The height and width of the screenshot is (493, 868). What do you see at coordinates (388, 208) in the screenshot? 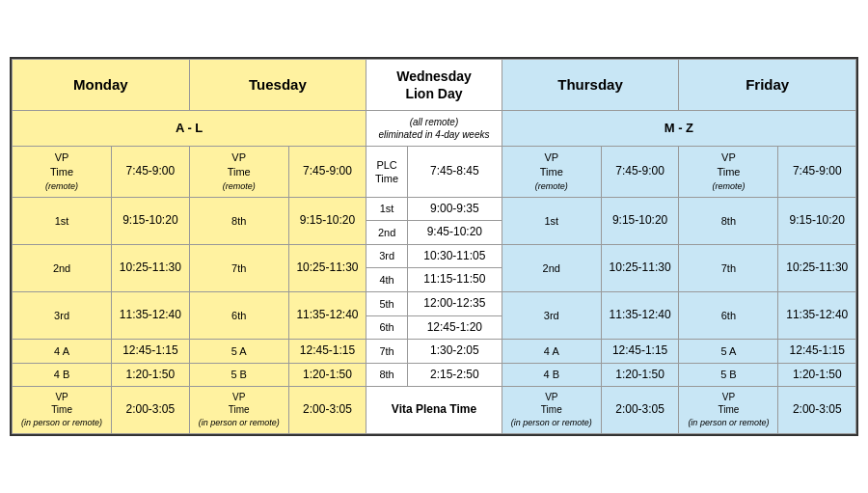
I see `wed-1st-label: 1st` at bounding box center [388, 208].